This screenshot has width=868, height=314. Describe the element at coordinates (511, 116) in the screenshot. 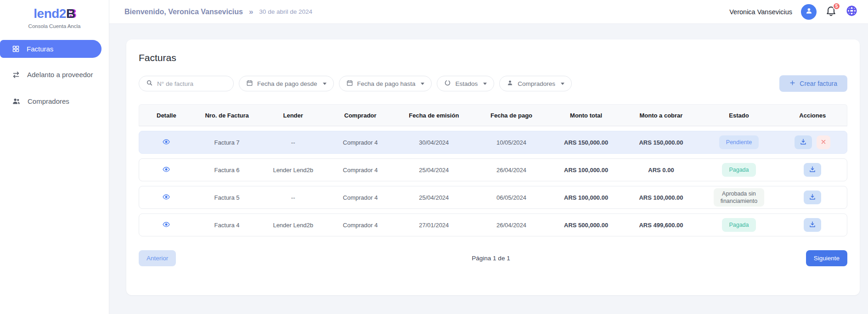

I see `column-header: Fecha de pago` at that location.